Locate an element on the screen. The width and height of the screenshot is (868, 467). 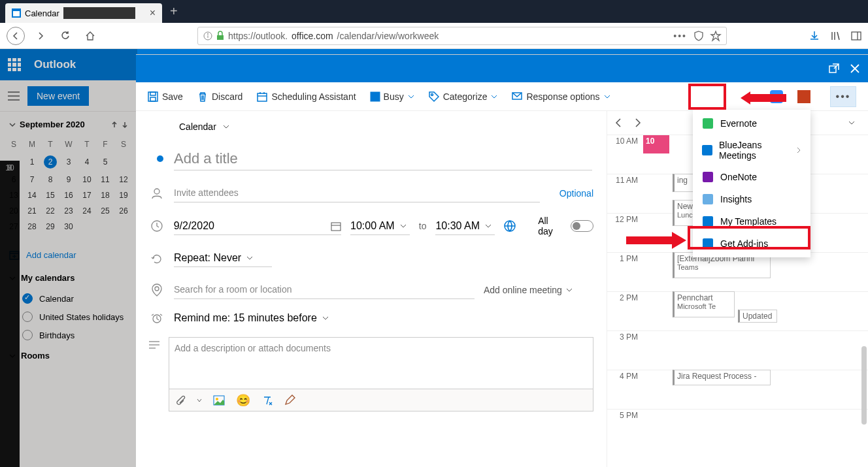
calendar-day: 29 is located at coordinates (50, 227).